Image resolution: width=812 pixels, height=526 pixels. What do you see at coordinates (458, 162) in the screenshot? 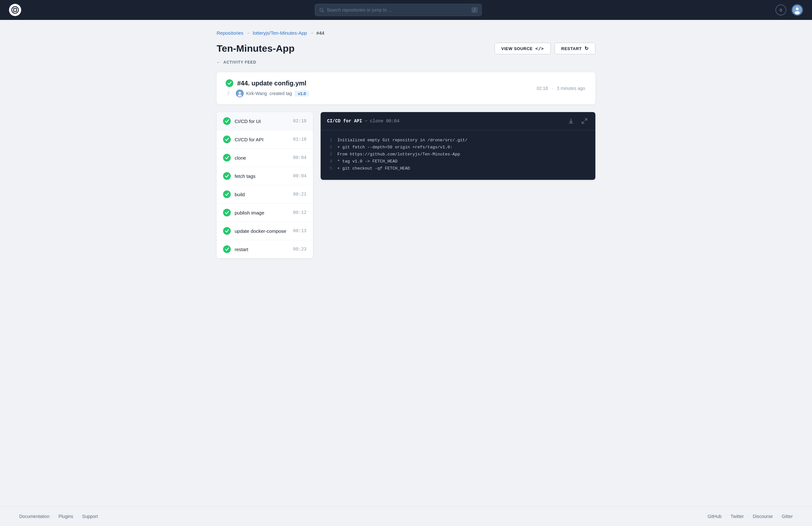
I see `log-line: 4* tag v1.0 -> FETCH_HEAD` at bounding box center [458, 162].